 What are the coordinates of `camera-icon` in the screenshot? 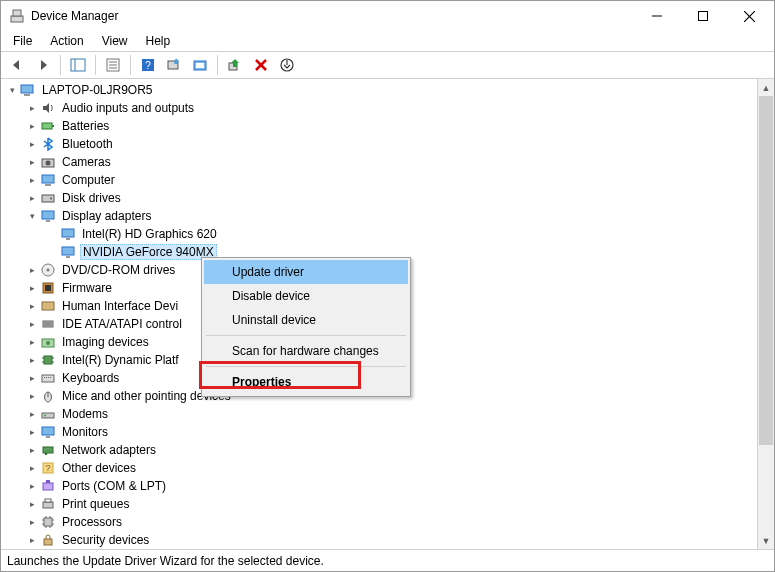 It's located at (48, 162).